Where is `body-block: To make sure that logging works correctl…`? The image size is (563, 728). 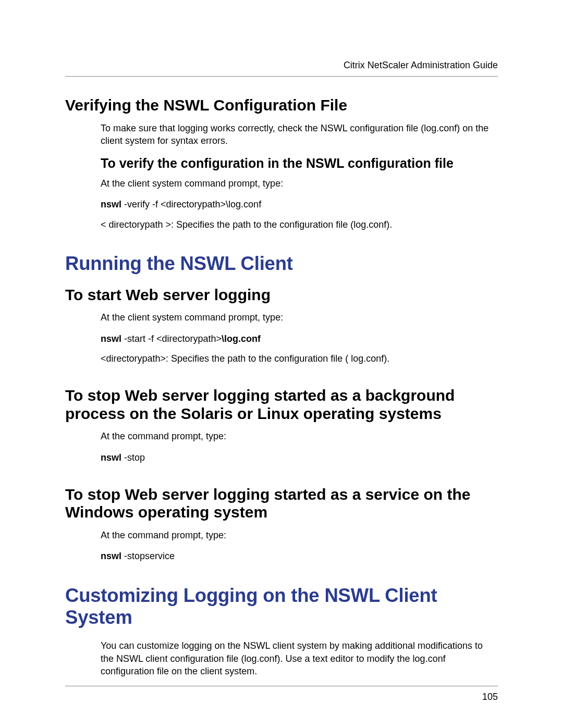
body-block: To make sure that logging works correctl… is located at coordinates (299, 176).